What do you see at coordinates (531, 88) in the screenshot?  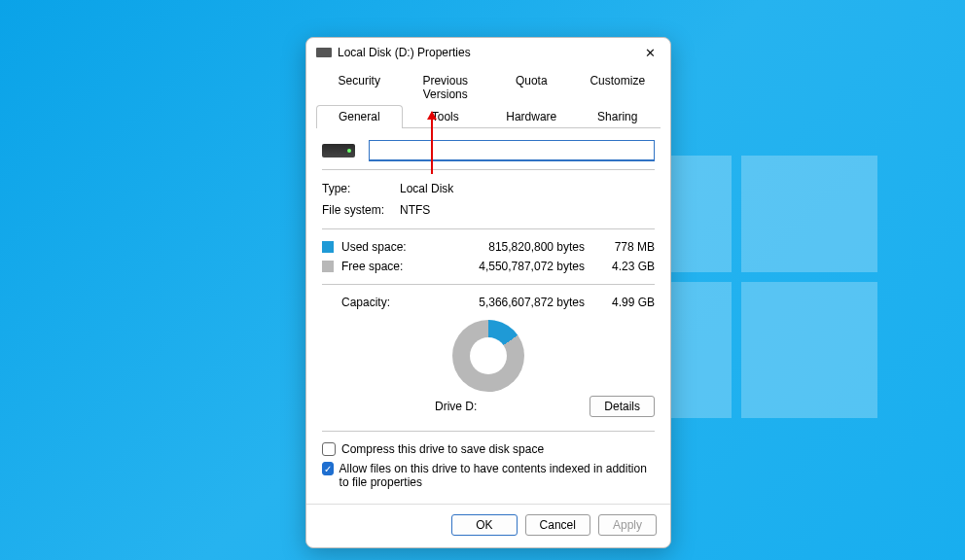 I see `tab-quota: Quota` at bounding box center [531, 88].